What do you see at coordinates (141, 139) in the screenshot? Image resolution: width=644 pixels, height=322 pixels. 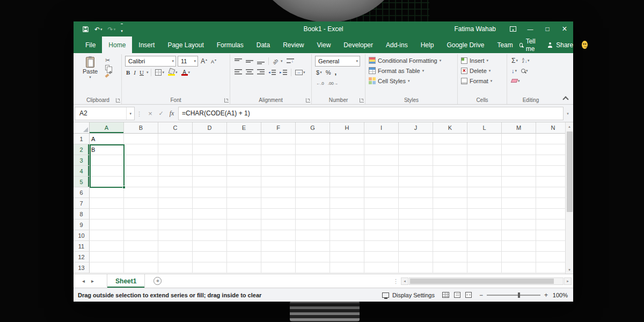 I see `cell-b1` at bounding box center [141, 139].